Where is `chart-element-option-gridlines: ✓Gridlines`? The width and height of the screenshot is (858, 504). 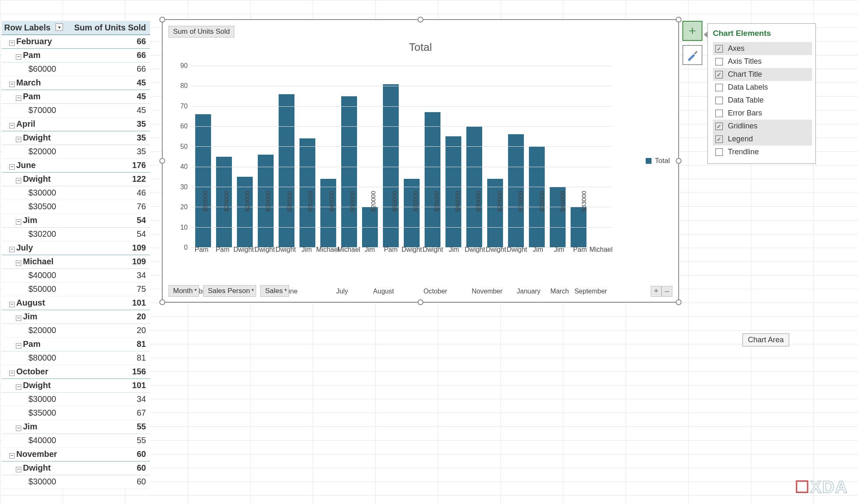
chart-element-option-gridlines: ✓Gridlines is located at coordinates (762, 126).